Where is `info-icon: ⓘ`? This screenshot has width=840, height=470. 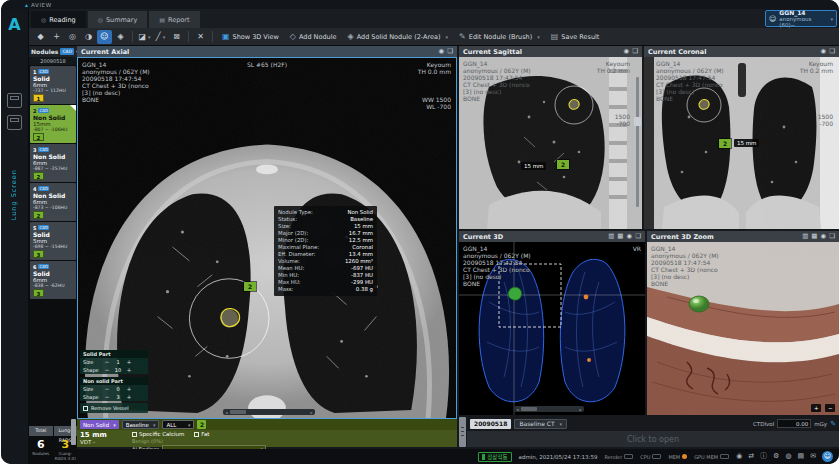 info-icon: ⓘ is located at coordinates (764, 456).